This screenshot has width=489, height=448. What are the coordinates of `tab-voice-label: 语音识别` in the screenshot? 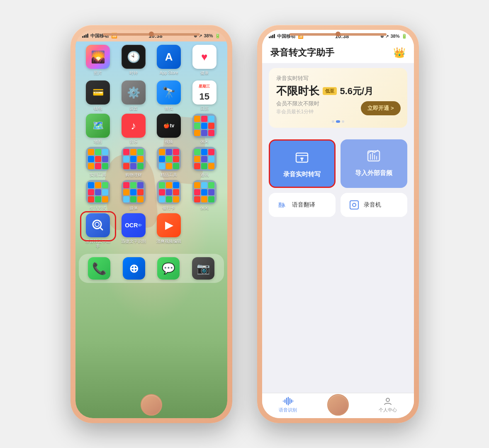 It's located at (288, 410).